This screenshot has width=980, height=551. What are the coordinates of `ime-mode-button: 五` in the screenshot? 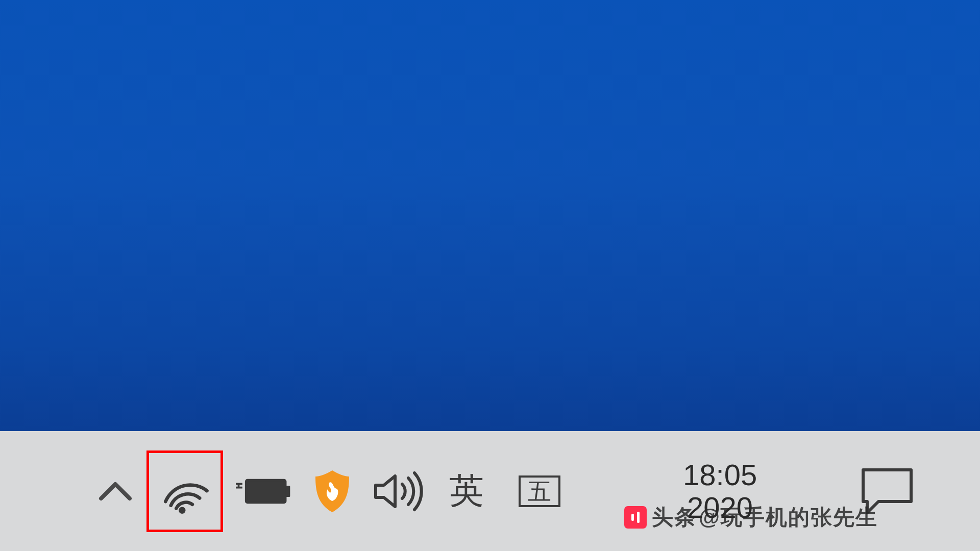 It's located at (540, 491).